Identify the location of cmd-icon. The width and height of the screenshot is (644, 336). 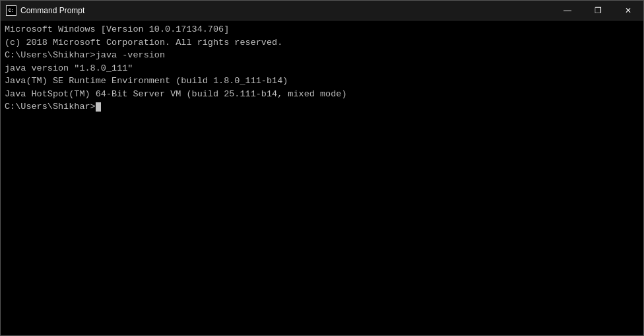
(11, 11).